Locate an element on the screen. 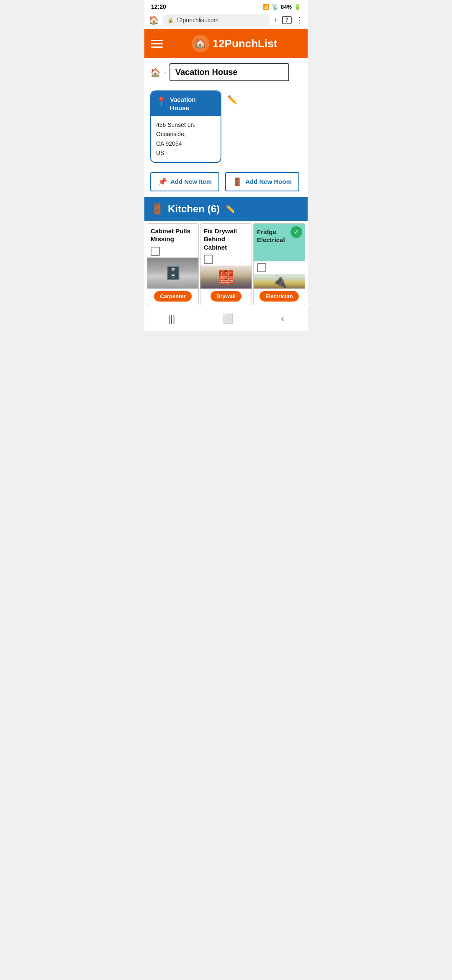 The width and height of the screenshot is (452, 980). add-item-label: Add New Item is located at coordinates (191, 182).